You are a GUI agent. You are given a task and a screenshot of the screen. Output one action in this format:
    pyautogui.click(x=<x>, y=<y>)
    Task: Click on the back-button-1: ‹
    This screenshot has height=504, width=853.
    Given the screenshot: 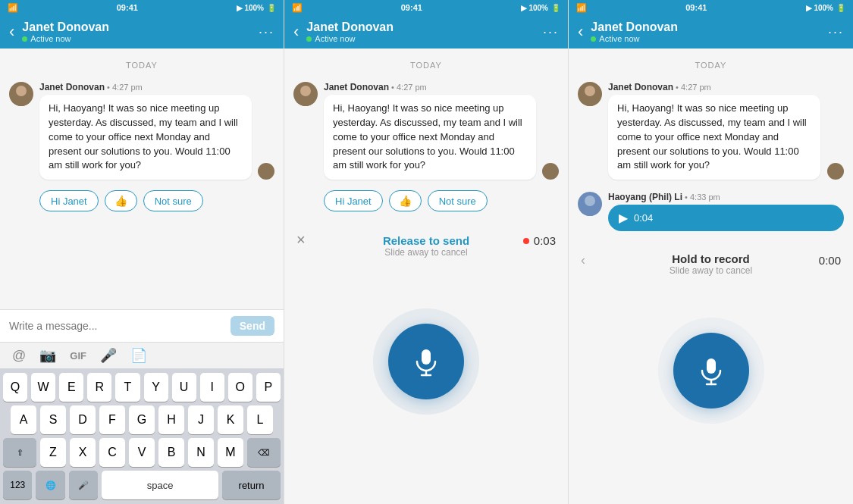 What is the action you would take?
    pyautogui.click(x=12, y=32)
    